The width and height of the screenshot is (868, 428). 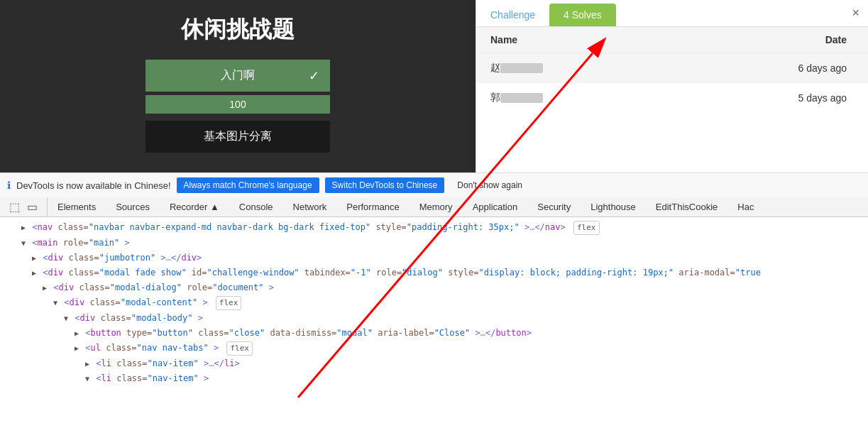 I want to click on table-row: 赵 6 days ago, so click(x=672, y=68).